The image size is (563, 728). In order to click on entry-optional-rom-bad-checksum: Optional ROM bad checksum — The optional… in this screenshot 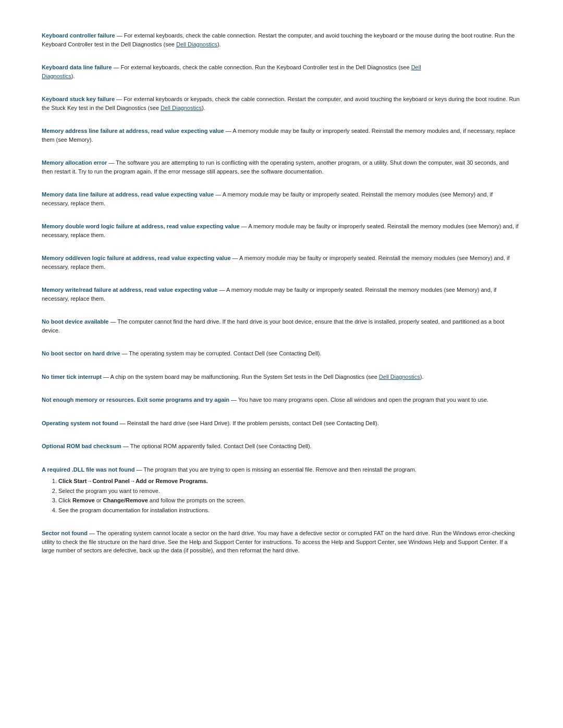, I will do `click(282, 446)`.